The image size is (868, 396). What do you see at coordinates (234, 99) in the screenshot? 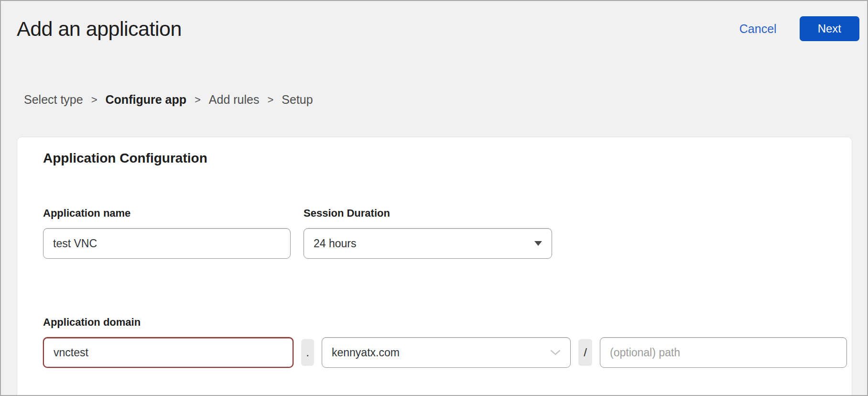
I see `step-add-rules: Add rules` at bounding box center [234, 99].